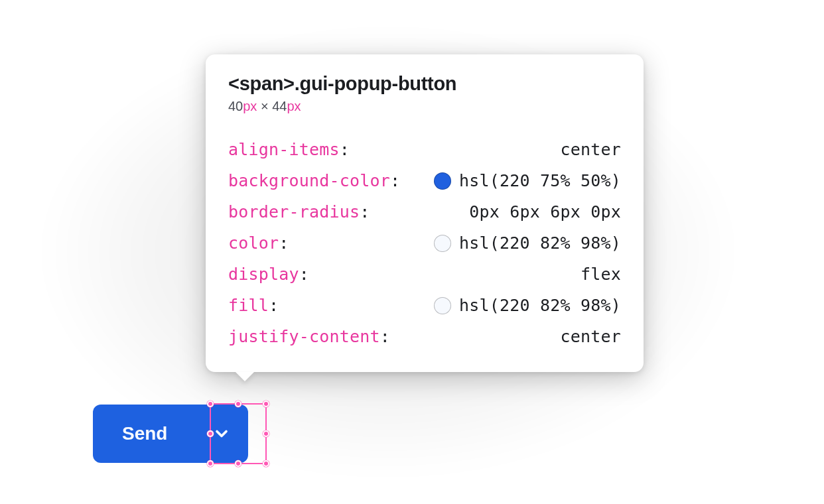 The image size is (824, 504). I want to click on prop-value: hsl(220 75% 50%), so click(527, 180).